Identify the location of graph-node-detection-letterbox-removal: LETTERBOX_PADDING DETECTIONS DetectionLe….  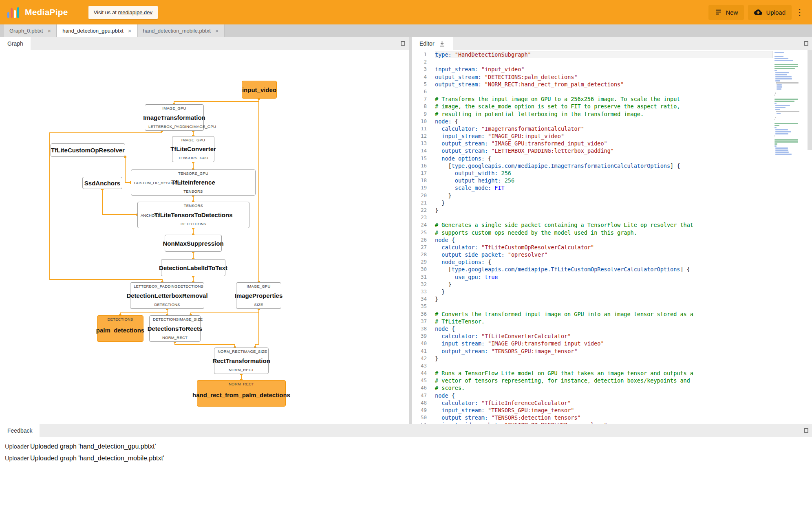
(167, 296).